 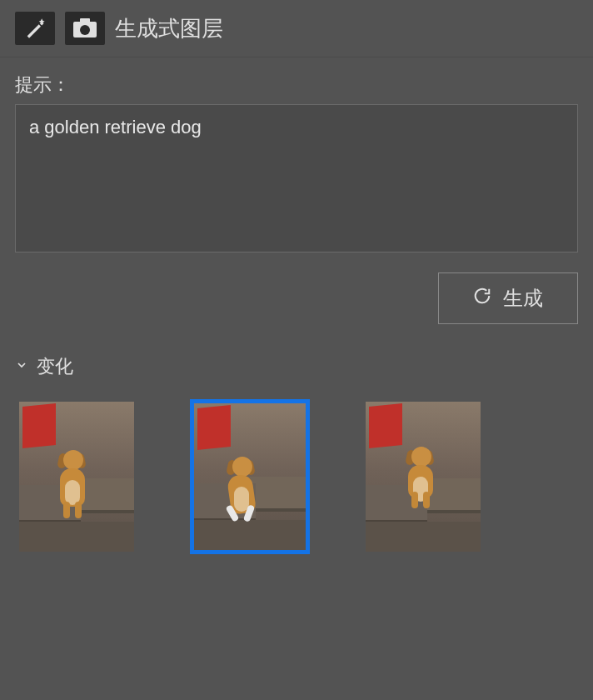 I want to click on panel-title: 生成式图层, so click(x=169, y=28).